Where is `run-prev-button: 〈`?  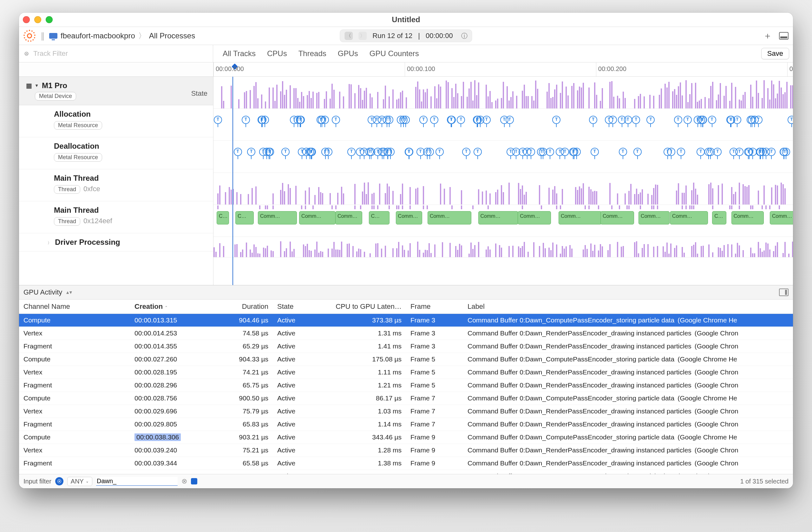
run-prev-button: 〈 is located at coordinates (349, 36).